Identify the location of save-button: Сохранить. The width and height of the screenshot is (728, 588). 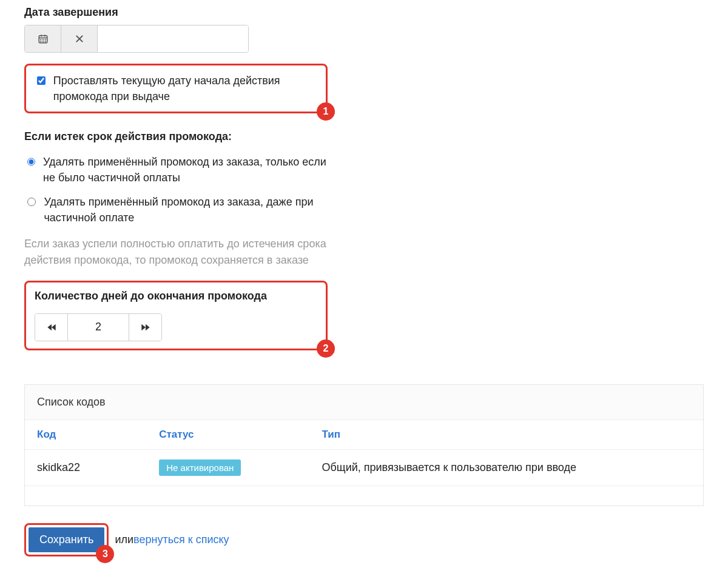
(67, 540).